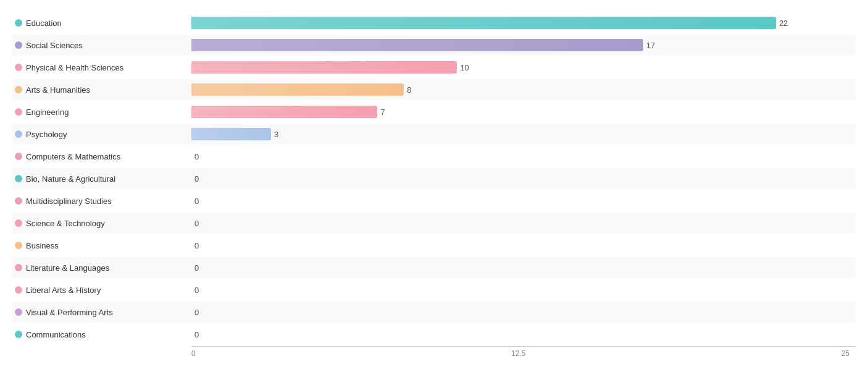 This screenshot has width=868, height=390. Describe the element at coordinates (434, 268) in the screenshot. I see `bar-row: Literature & Languages0` at that location.